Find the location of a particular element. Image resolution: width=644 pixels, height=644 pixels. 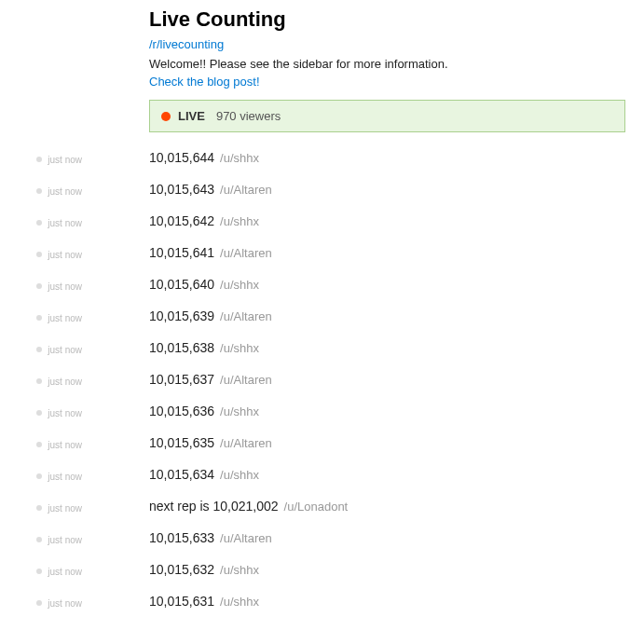

content-cell: 10,015,644/u/shhx is located at coordinates (397, 159).